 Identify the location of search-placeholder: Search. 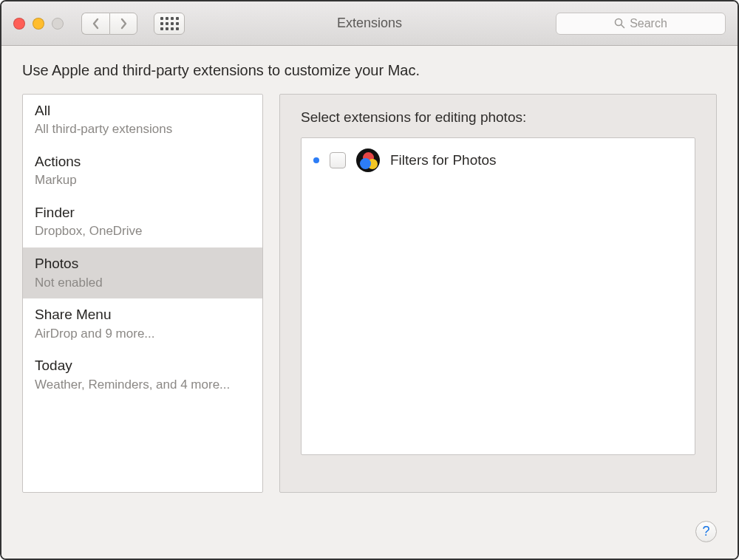
(649, 24).